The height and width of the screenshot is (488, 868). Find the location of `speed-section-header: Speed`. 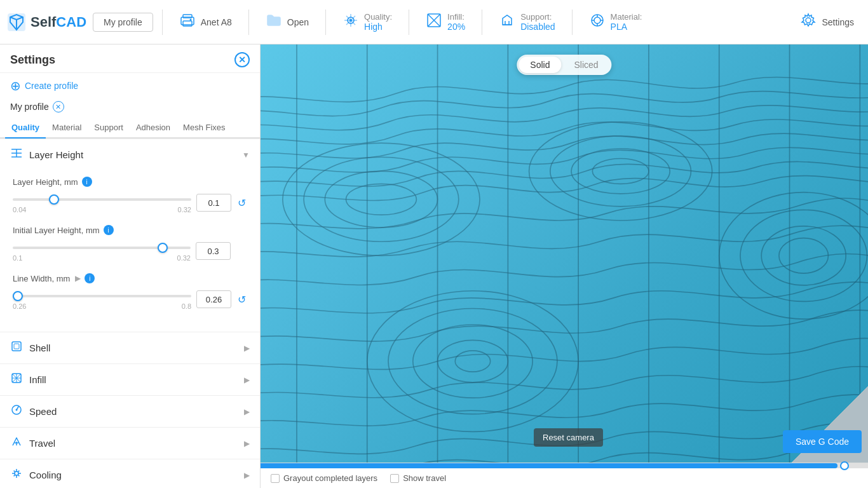

speed-section-header: Speed is located at coordinates (130, 412).